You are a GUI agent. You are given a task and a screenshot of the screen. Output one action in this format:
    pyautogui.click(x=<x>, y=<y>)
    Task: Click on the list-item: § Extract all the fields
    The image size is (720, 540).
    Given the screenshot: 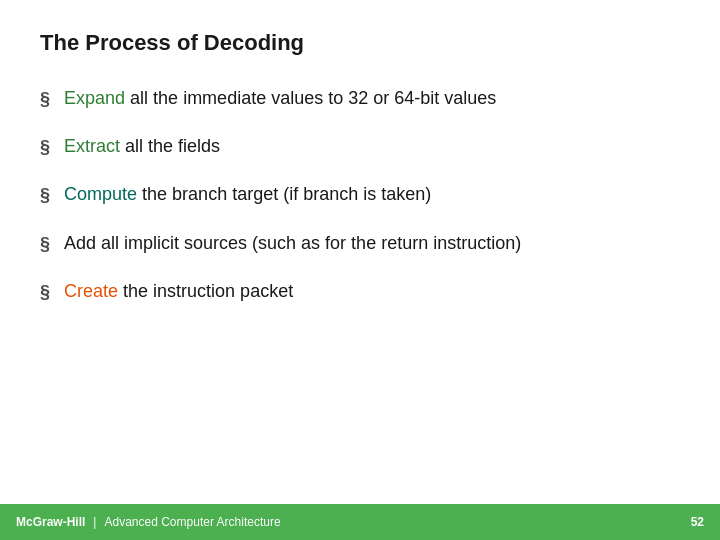 What is the action you would take?
    pyautogui.click(x=360, y=147)
    